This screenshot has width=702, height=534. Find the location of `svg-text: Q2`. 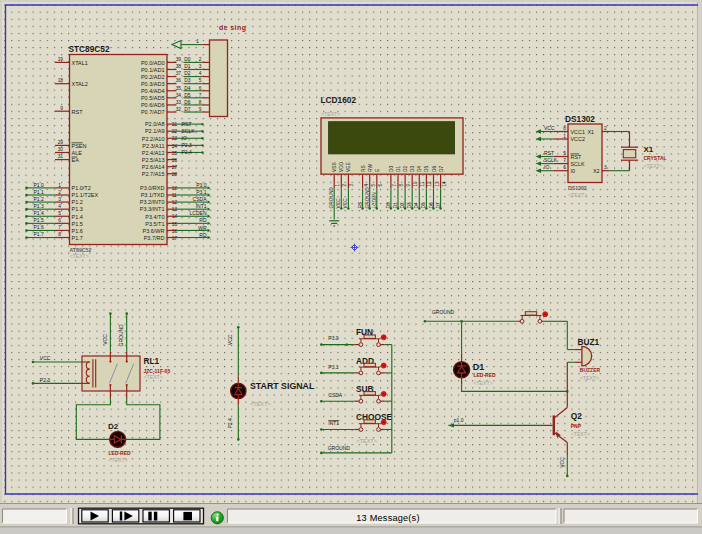

svg-text: Q2 is located at coordinates (576, 416).